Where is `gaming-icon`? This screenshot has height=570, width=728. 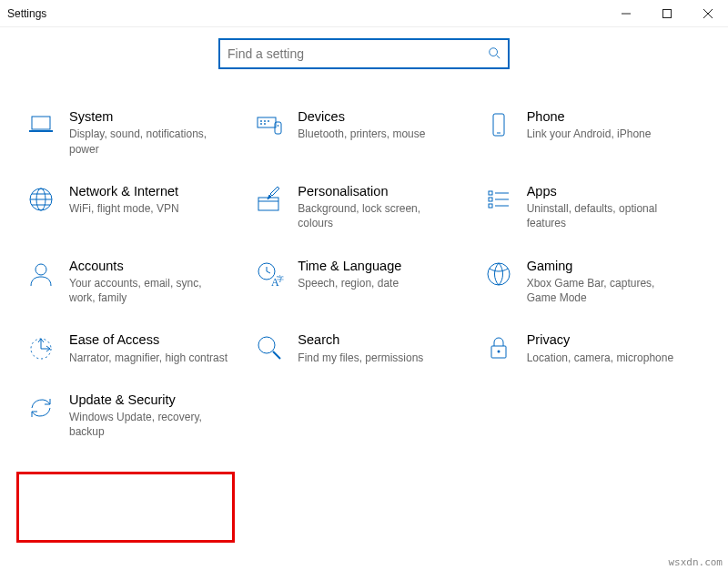 gaming-icon is located at coordinates (499, 274).